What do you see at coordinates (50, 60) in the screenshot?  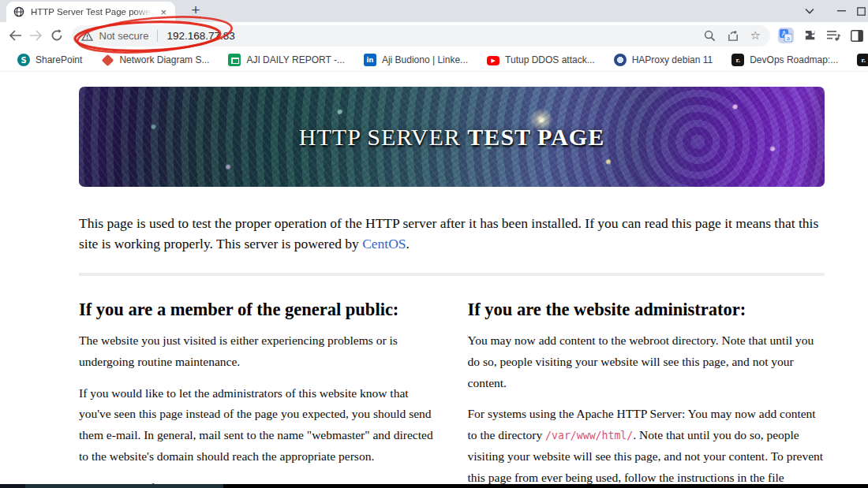 I see `bookmark-sharepoint: S SharePoint` at bounding box center [50, 60].